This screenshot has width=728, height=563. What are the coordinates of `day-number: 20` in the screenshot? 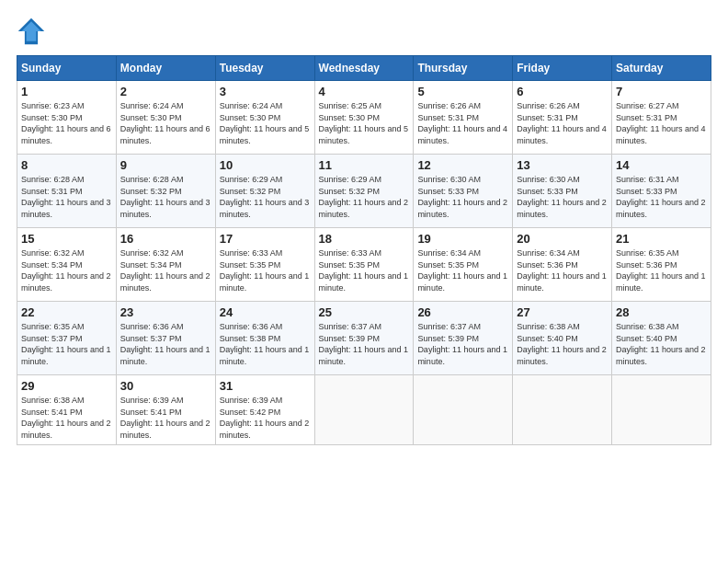 It's located at (563, 239).